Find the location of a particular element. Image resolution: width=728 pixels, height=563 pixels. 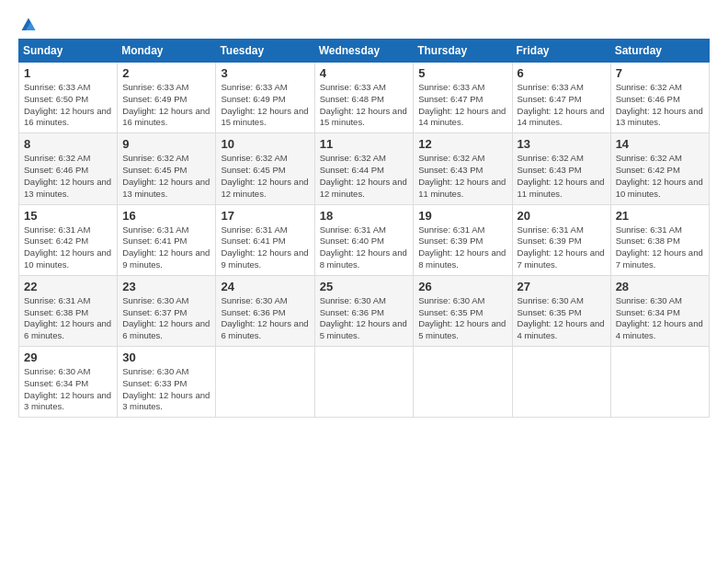

day-info: Sunrise: 6:30 AM Sunset: 6:33 PM Dayligh… is located at coordinates (166, 390).